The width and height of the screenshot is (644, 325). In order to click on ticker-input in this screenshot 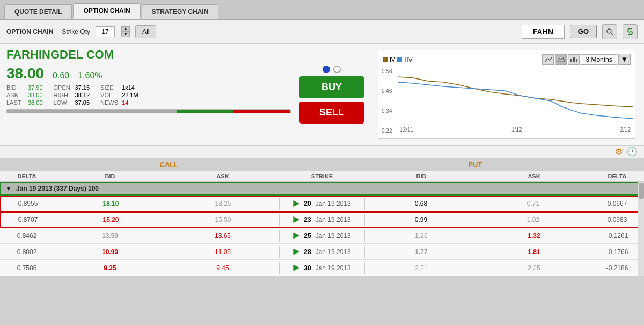, I will do `click(543, 32)`.